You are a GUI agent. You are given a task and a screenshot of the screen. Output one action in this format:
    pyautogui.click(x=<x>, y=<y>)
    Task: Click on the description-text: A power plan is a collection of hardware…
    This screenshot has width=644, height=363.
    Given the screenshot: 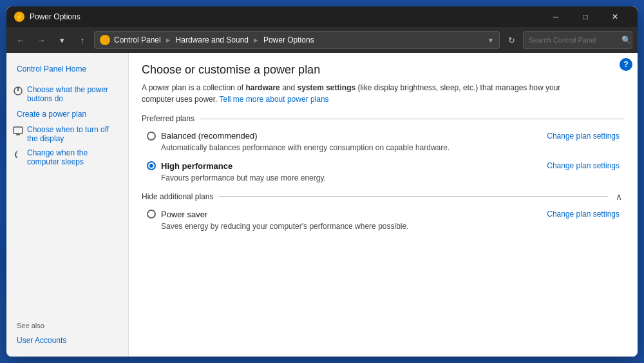 What is the action you would take?
    pyautogui.click(x=351, y=93)
    